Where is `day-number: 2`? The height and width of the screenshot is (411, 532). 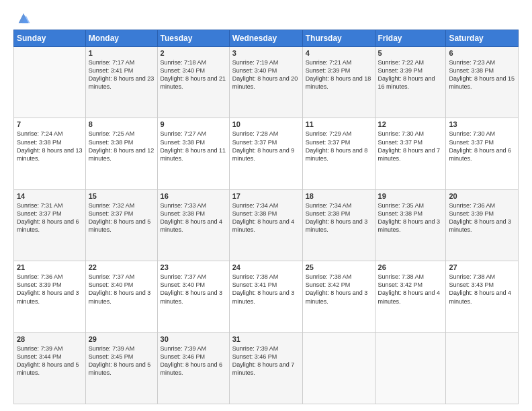 day-number: 2 is located at coordinates (193, 53).